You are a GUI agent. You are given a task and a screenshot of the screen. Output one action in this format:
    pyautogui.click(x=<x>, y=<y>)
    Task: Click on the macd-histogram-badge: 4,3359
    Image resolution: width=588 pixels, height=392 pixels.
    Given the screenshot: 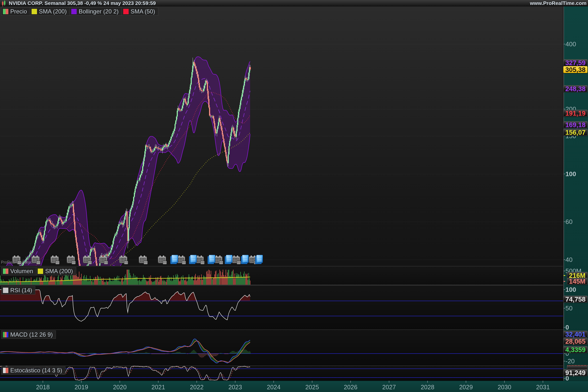 What is the action you would take?
    pyautogui.click(x=576, y=350)
    